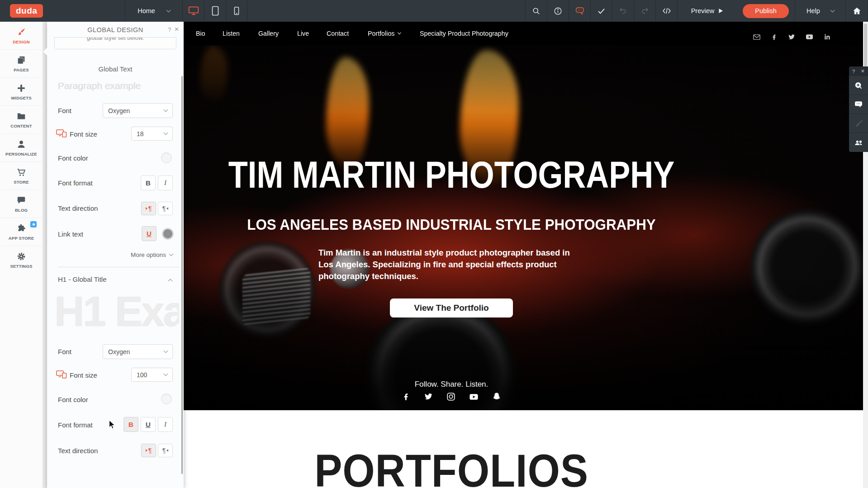  I want to click on sidebar-label: WIDGETS, so click(21, 98).